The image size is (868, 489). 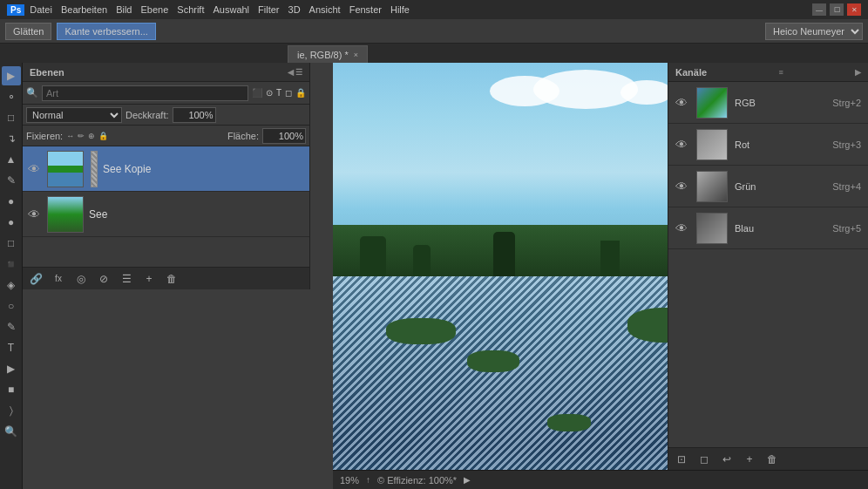 What do you see at coordinates (11, 390) in the screenshot?
I see `shape-tool: ■` at bounding box center [11, 390].